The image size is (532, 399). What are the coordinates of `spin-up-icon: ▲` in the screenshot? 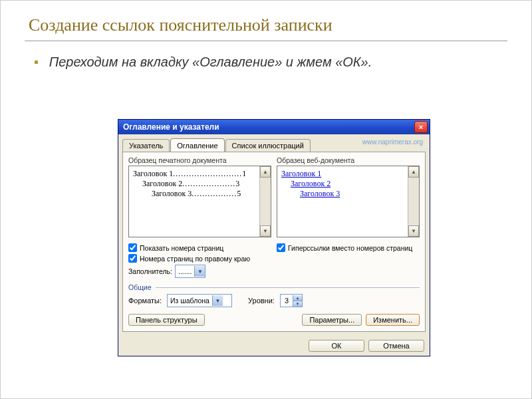 It's located at (297, 298).